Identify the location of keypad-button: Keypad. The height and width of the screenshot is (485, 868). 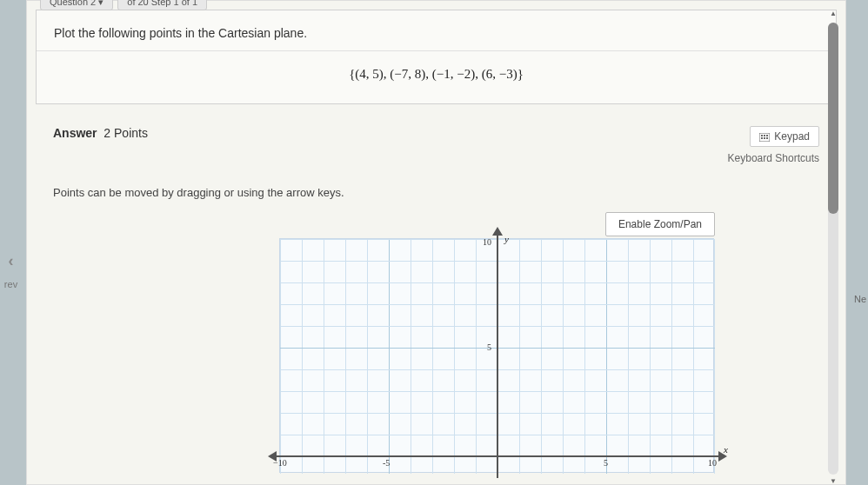
(785, 136).